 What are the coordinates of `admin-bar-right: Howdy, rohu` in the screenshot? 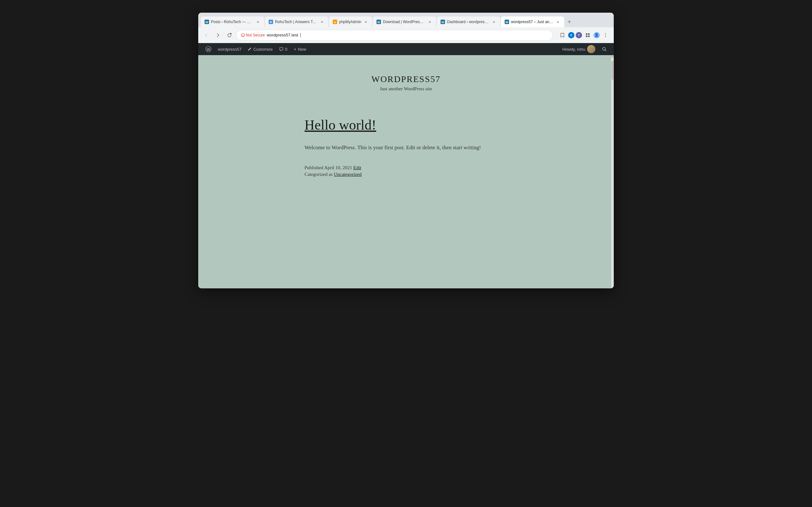 It's located at (585, 49).